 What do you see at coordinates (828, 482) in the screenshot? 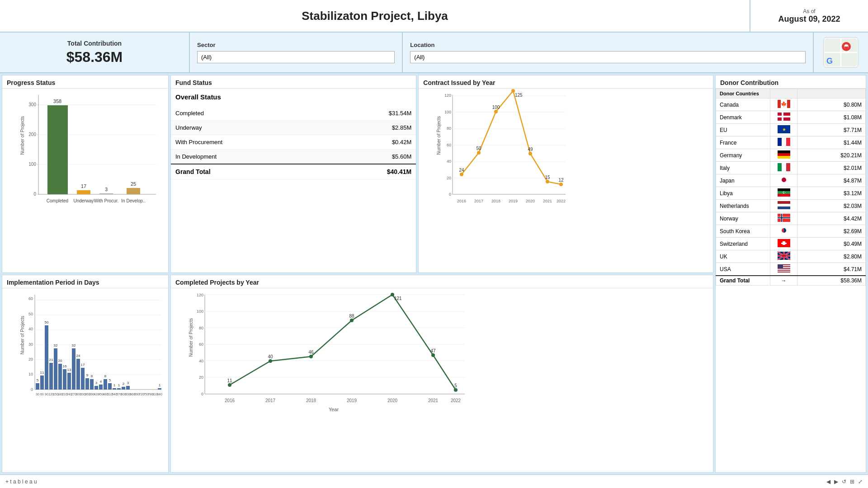
I see `nav-back: ◀` at bounding box center [828, 482].